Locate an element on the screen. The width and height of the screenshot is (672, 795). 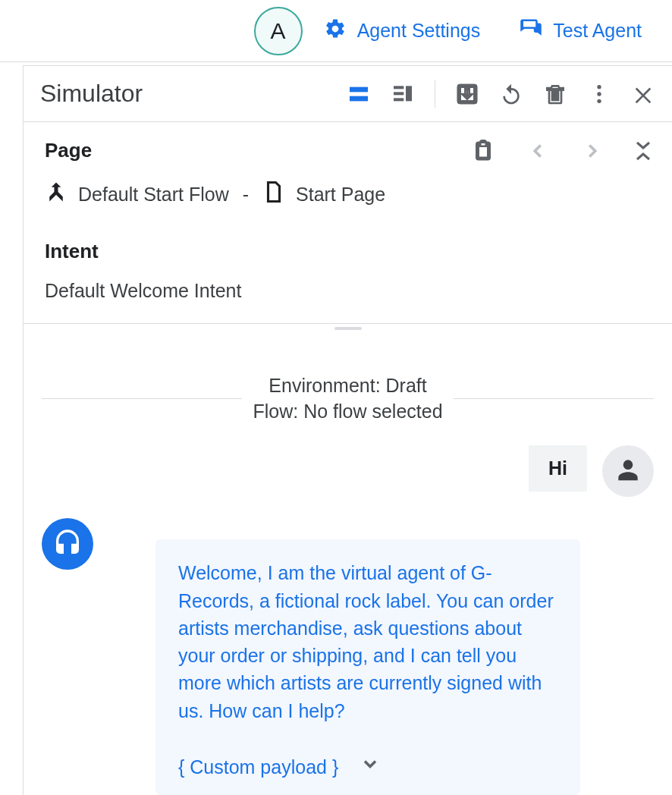
user-message-text: Hi is located at coordinates (558, 468).